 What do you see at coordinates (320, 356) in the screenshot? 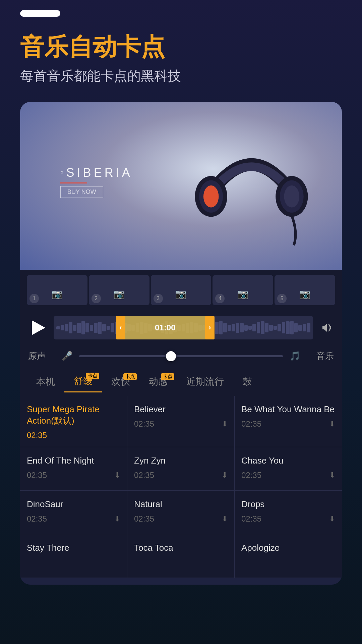
I see `music-label: 音乐` at bounding box center [320, 356].